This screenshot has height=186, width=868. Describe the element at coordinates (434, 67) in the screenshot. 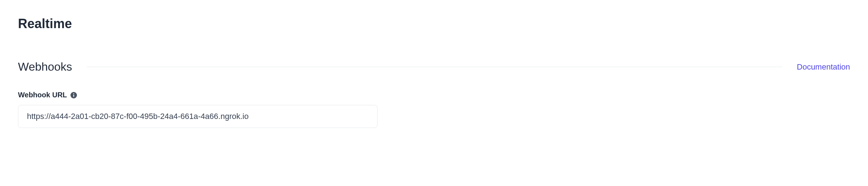

I see `section-header: Webhooks Documentation` at that location.